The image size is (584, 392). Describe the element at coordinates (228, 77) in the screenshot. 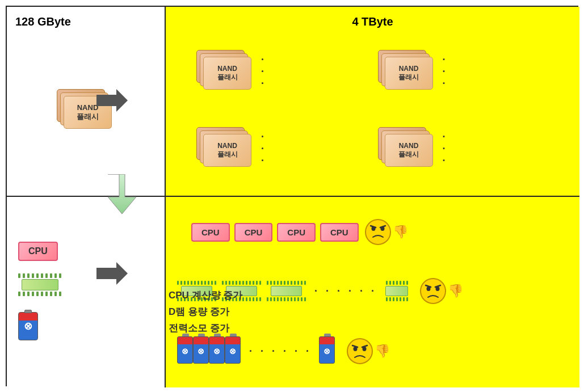

I see `nand-sub-tr1: 플래시` at that location.